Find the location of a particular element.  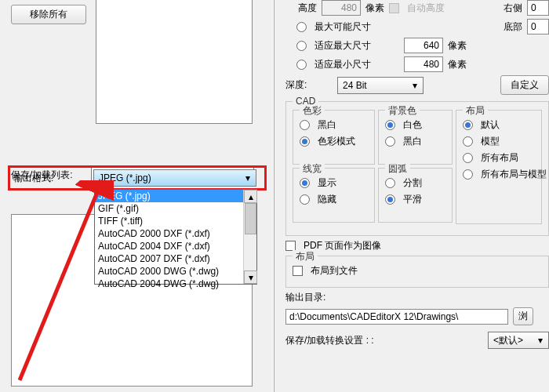

remove-all-button: 移除所有 is located at coordinates (49, 14).